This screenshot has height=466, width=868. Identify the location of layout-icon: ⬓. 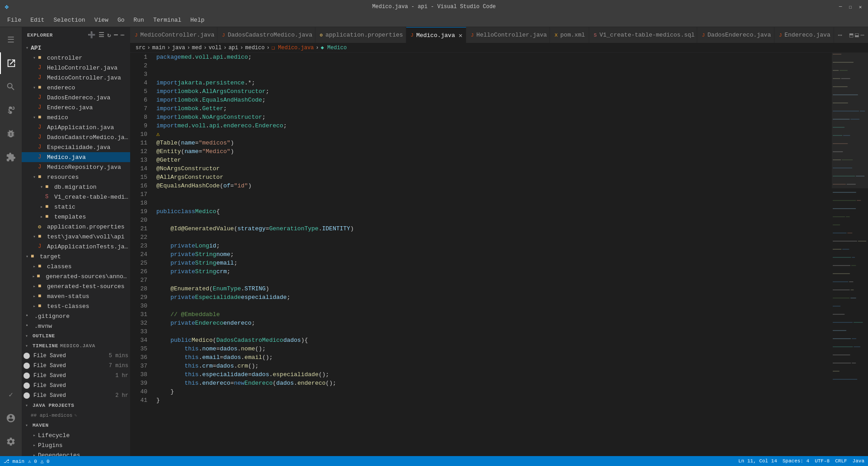
(857, 35).